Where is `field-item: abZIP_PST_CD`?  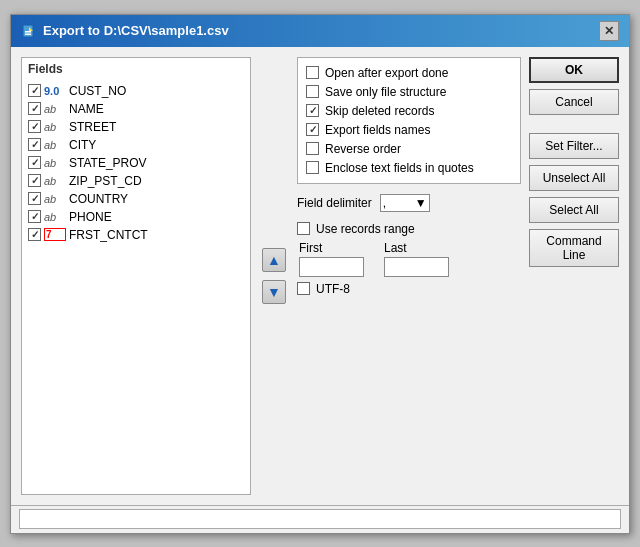 field-item: abZIP_PST_CD is located at coordinates (136, 181).